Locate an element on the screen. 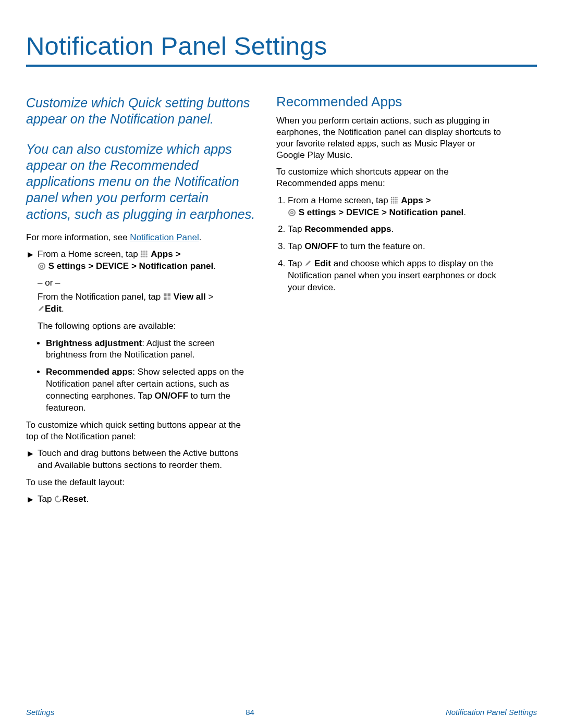 The image size is (563, 728). r-gt-1: > is located at coordinates (427, 200).